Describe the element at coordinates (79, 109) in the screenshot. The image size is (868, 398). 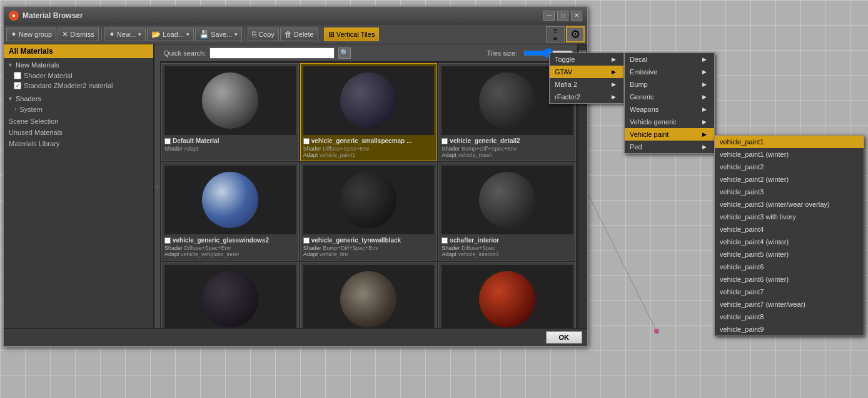
I see `sidebar-item-system: + System` at that location.